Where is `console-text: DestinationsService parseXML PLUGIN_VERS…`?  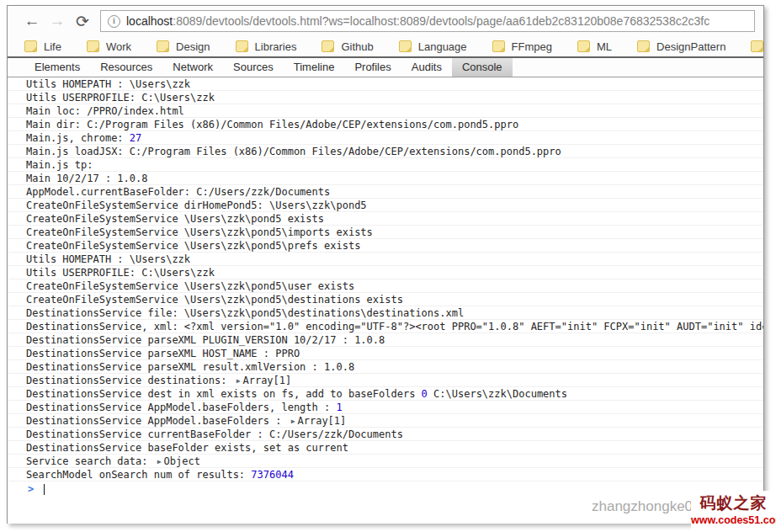 console-text: DestinationsService parseXML PLUGIN_VERS… is located at coordinates (205, 340).